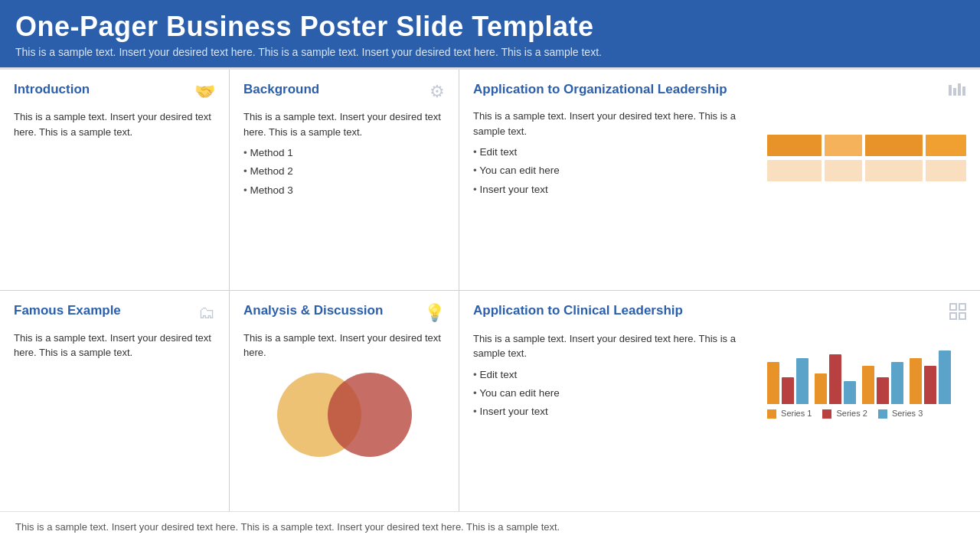 Image resolution: width=980 pixels, height=551 pixels. Describe the element at coordinates (616, 171) in the screenshot. I see `app-org-list: Edit text You can edit here Insert your …` at that location.